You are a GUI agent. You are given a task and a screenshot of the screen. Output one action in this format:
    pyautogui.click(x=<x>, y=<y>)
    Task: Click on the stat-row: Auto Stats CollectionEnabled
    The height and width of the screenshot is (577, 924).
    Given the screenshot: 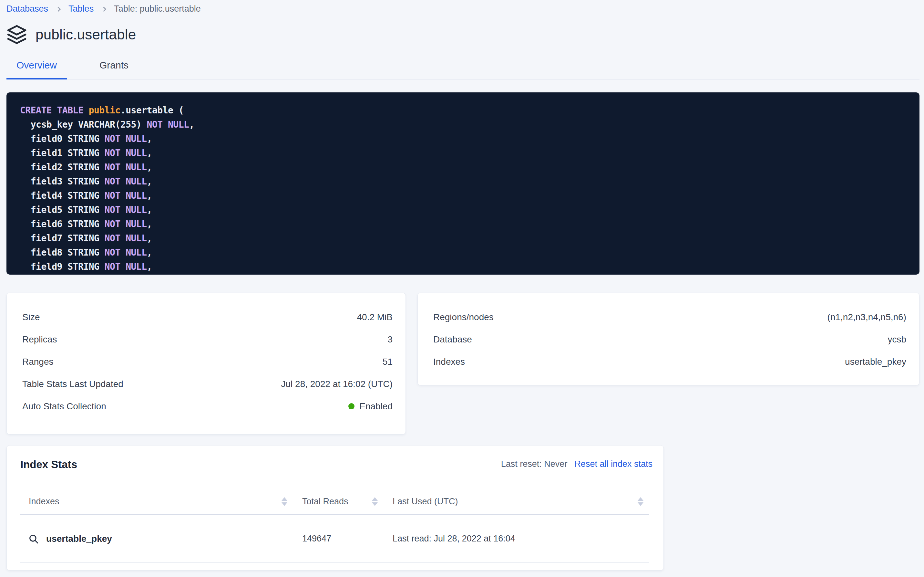 What is the action you would take?
    pyautogui.click(x=207, y=406)
    